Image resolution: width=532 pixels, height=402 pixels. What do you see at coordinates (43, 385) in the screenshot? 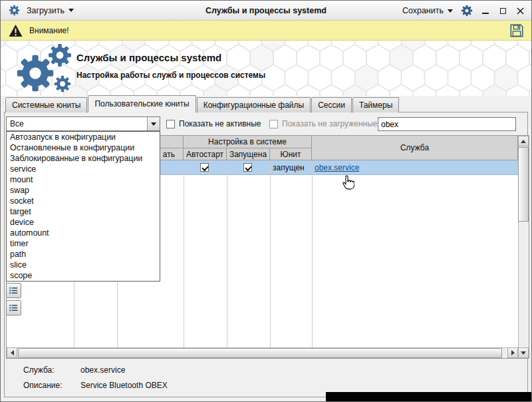
I see `description-label: Описание:` at bounding box center [43, 385].